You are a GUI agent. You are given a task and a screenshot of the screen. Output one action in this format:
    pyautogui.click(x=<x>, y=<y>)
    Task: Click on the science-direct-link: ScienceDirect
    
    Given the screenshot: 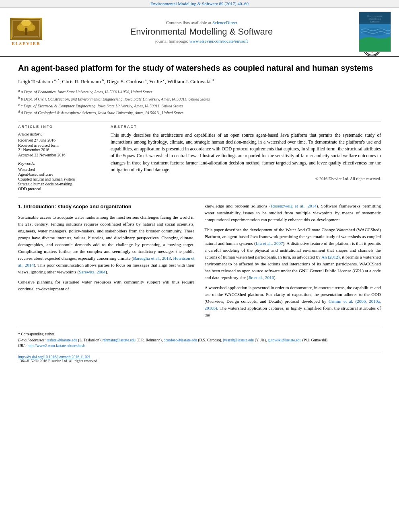 What is the action you would take?
    pyautogui.click(x=225, y=23)
    